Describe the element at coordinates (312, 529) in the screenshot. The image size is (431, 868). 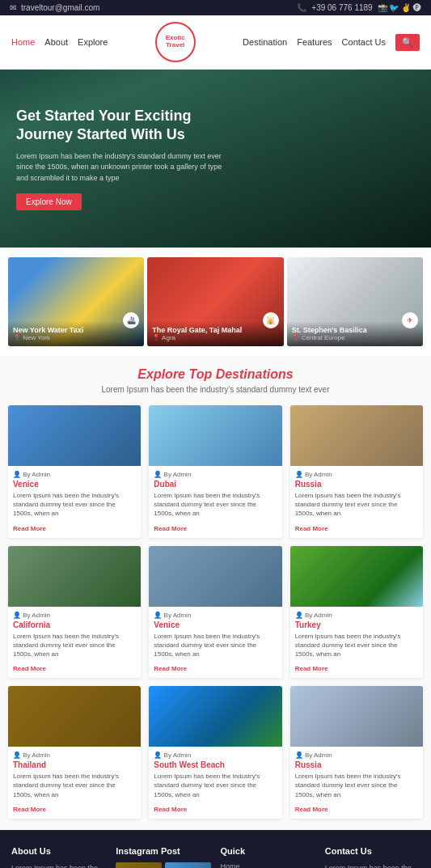
I see `read-more-2: Read More` at that location.